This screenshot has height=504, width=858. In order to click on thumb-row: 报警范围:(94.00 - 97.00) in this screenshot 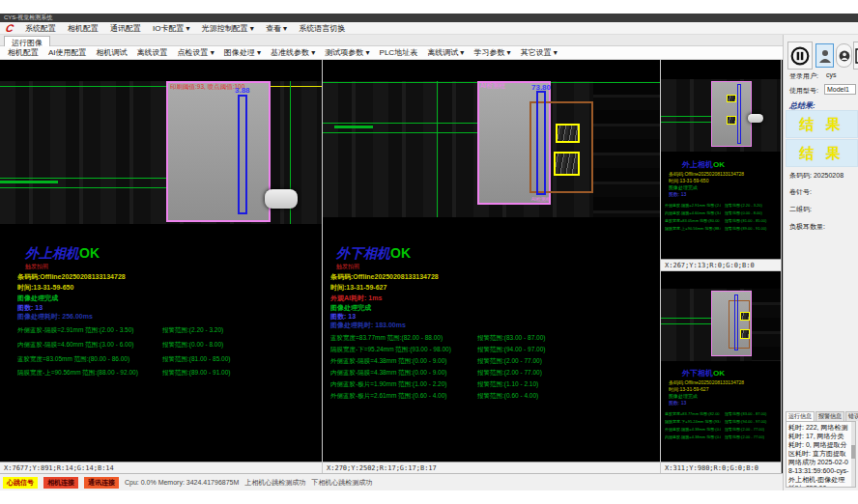, I will do `click(752, 421)`.